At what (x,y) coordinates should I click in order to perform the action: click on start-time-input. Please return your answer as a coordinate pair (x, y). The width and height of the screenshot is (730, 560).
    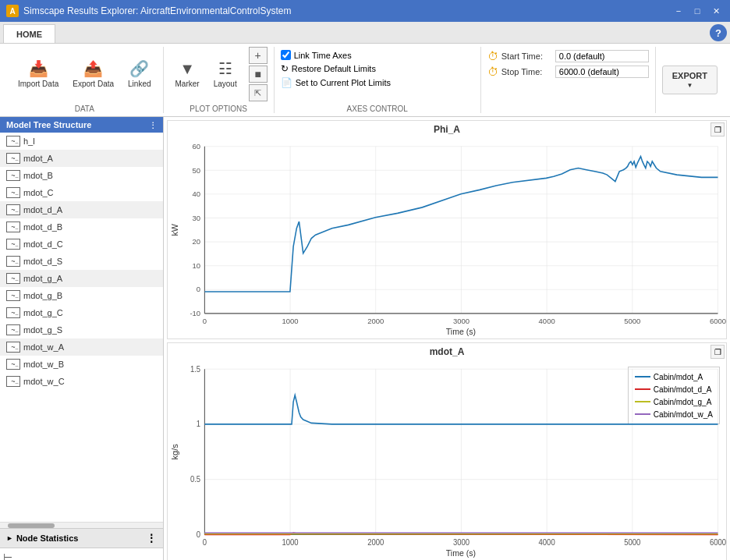
    Looking at the image, I should click on (602, 56).